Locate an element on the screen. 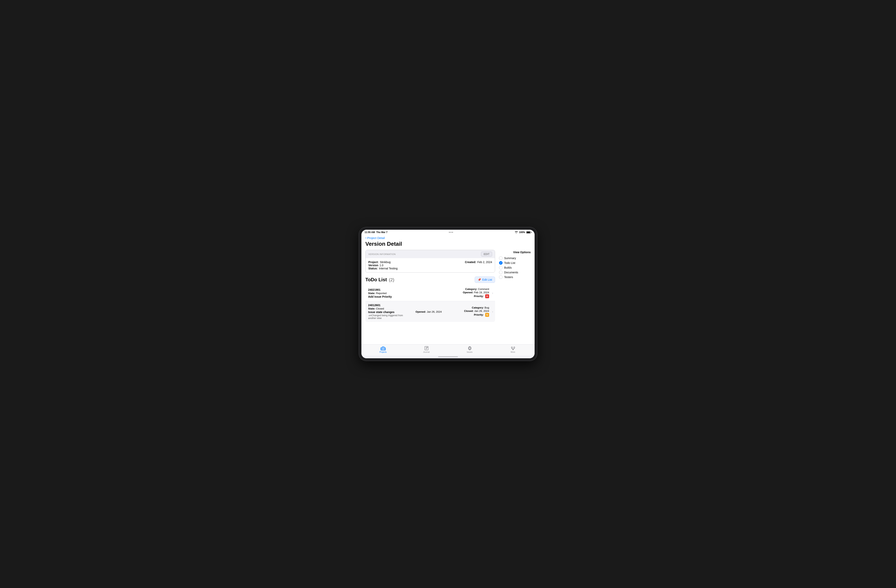  edit-list-label: Edit List is located at coordinates (487, 280).